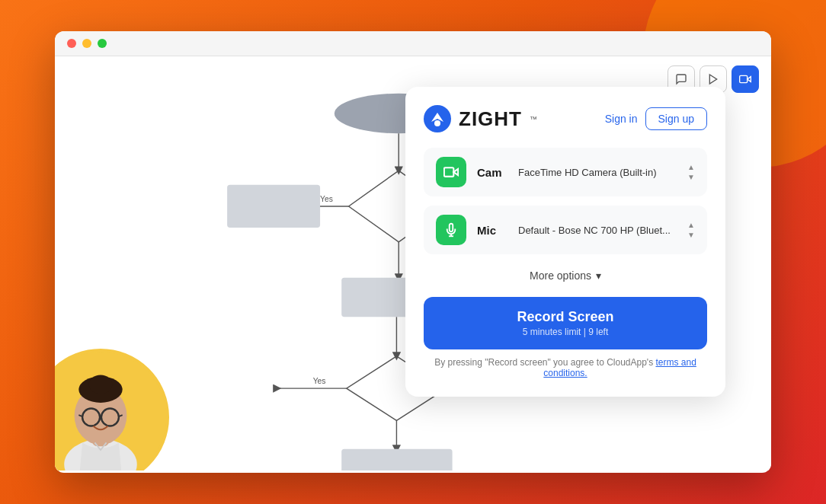  Describe the element at coordinates (565, 276) in the screenshot. I see `more-options-row: More options ▾` at that location.